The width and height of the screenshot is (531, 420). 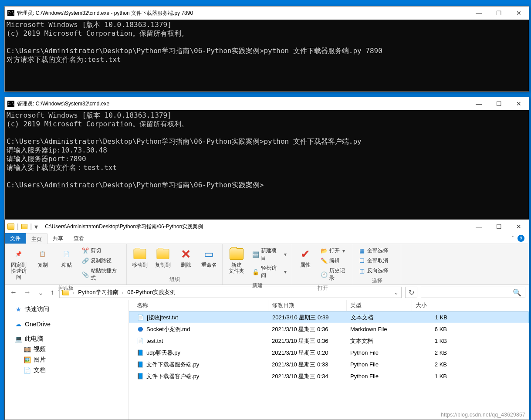 I want to click on open-button: 📂打开▾, so click(x=334, y=251).